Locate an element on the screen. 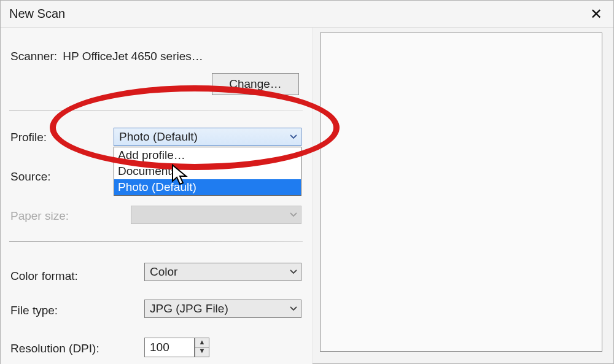  color-format-dropdown: Color is located at coordinates (223, 272).